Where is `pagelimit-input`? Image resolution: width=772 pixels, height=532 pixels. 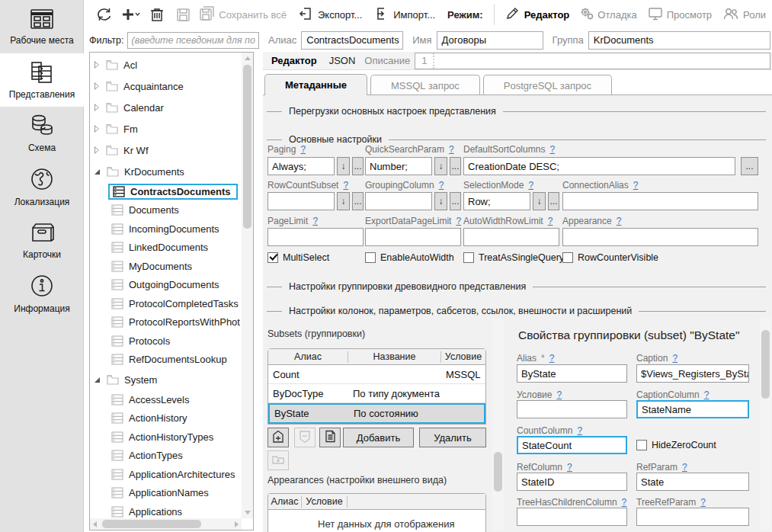
pagelimit-input is located at coordinates (316, 237).